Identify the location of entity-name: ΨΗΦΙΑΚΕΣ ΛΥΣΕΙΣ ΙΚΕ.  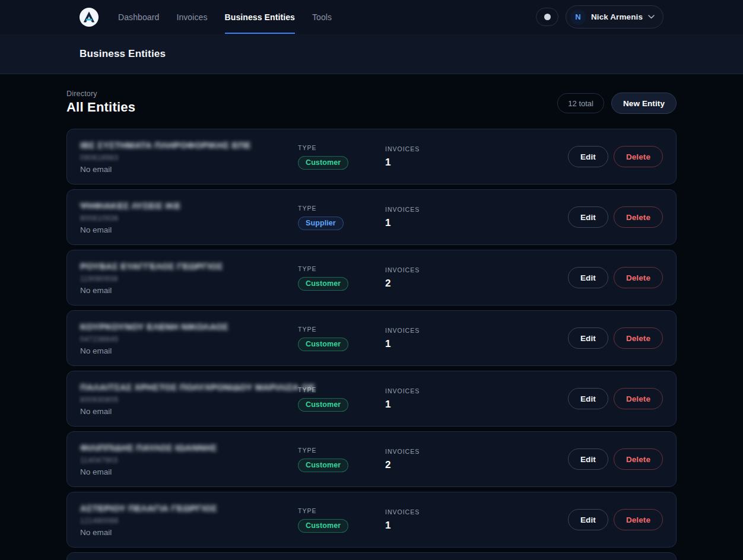
(189, 205).